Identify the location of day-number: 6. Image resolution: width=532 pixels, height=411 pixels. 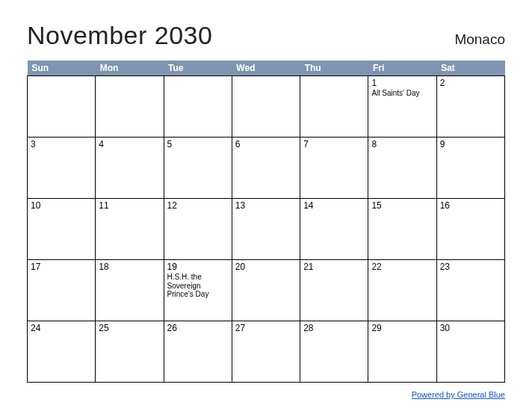
(266, 144).